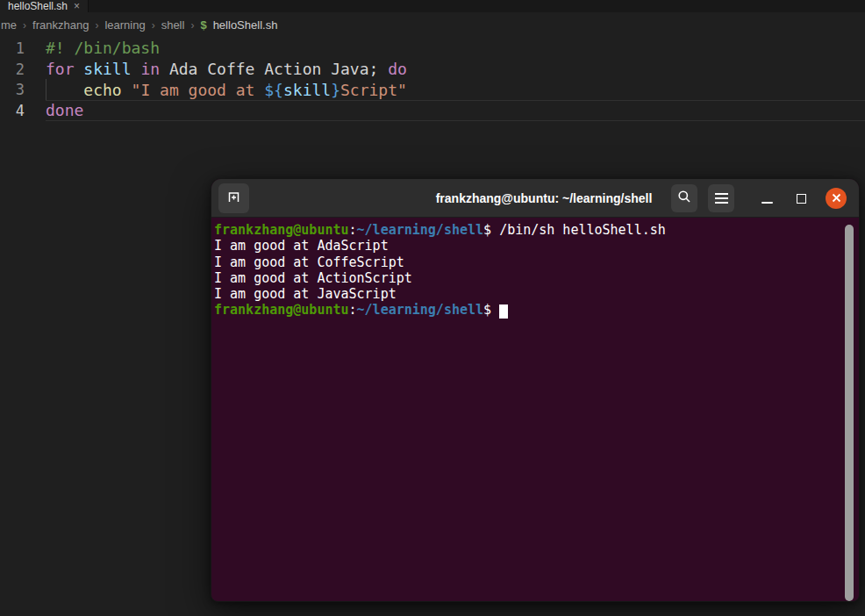 The width and height of the screenshot is (865, 616). Describe the element at coordinates (302, 246) in the screenshot. I see `terminal-text: I am good at AdaScript` at that location.